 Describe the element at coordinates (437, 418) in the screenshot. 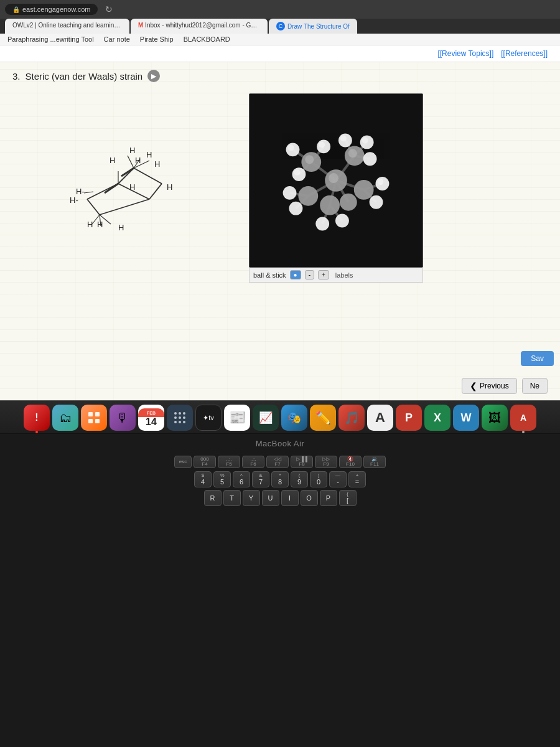

I see `dock-icon-excel: X` at that location.